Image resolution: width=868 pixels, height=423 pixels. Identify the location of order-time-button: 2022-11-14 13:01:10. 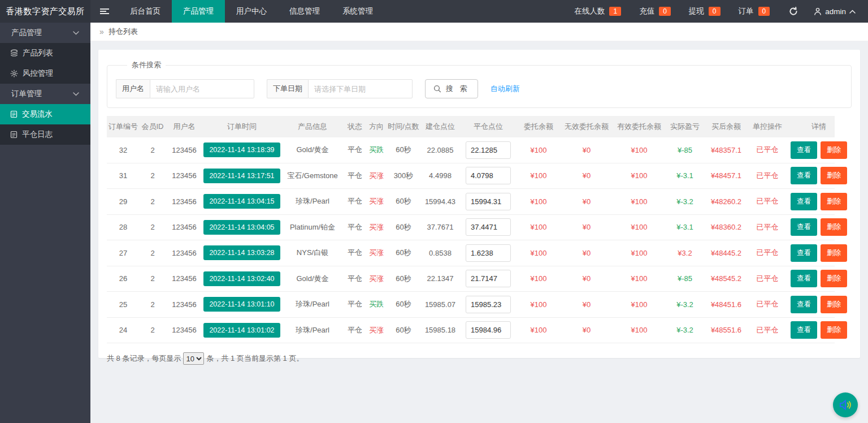
(242, 304).